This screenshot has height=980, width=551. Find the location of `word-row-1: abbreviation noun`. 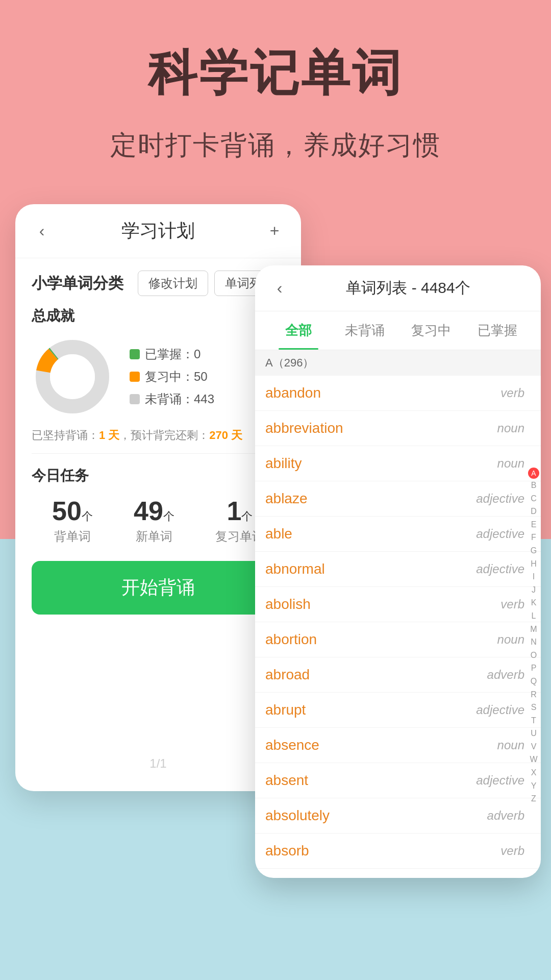

word-row-1: abbreviation noun is located at coordinates (398, 429).